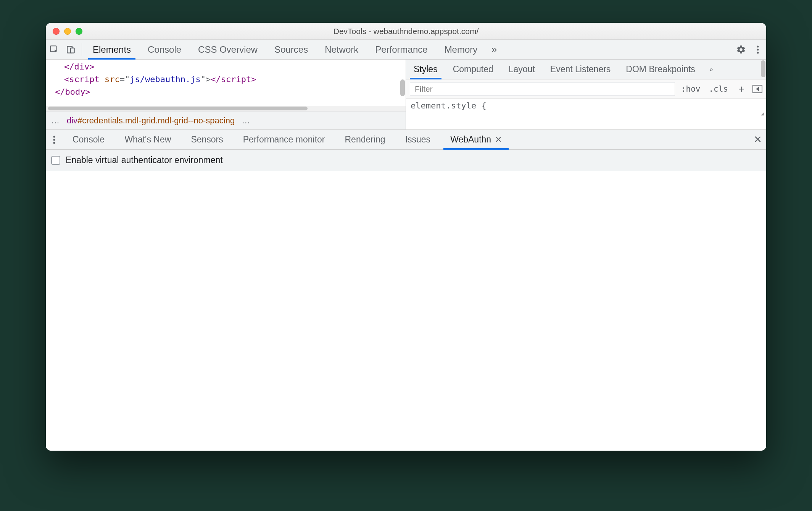 The width and height of the screenshot is (812, 511). Describe the element at coordinates (68, 31) in the screenshot. I see `minimize-window-button` at that location.